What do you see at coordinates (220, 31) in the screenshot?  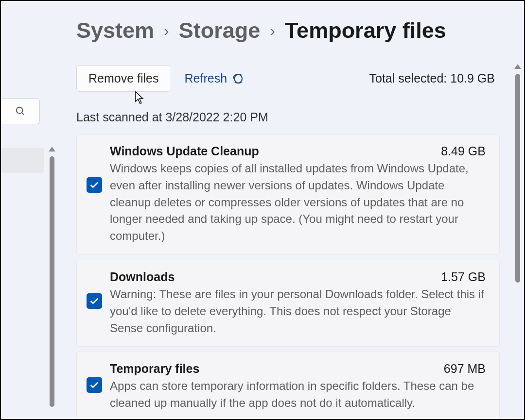 I see `breadcrumb-storage: Storage` at bounding box center [220, 31].